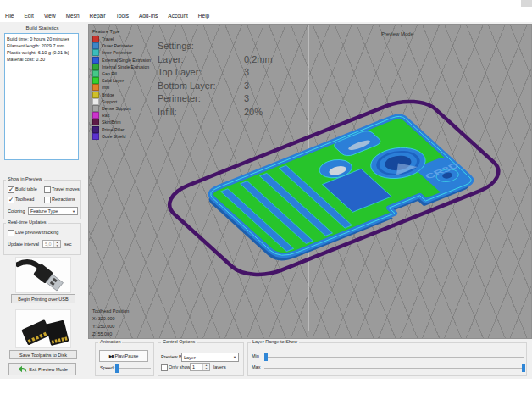 This screenshot has height=400, width=532. Describe the element at coordinates (122, 16) in the screenshot. I see `menu-tools: Tools` at that location.